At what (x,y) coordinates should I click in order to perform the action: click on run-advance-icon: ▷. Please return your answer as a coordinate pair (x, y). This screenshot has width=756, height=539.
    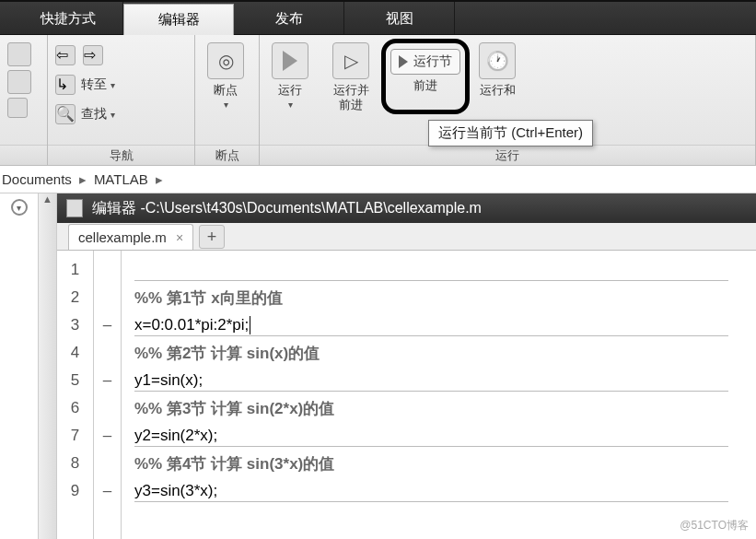
    Looking at the image, I should click on (351, 61).